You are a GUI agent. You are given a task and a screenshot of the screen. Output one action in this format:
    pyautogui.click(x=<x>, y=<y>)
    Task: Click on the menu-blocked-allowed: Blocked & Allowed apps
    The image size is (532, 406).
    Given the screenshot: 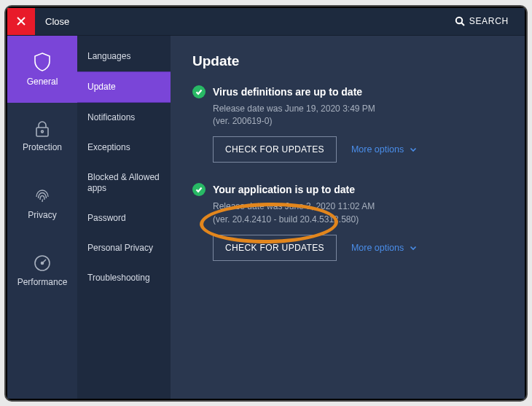 What is the action you would take?
    pyautogui.click(x=124, y=183)
    